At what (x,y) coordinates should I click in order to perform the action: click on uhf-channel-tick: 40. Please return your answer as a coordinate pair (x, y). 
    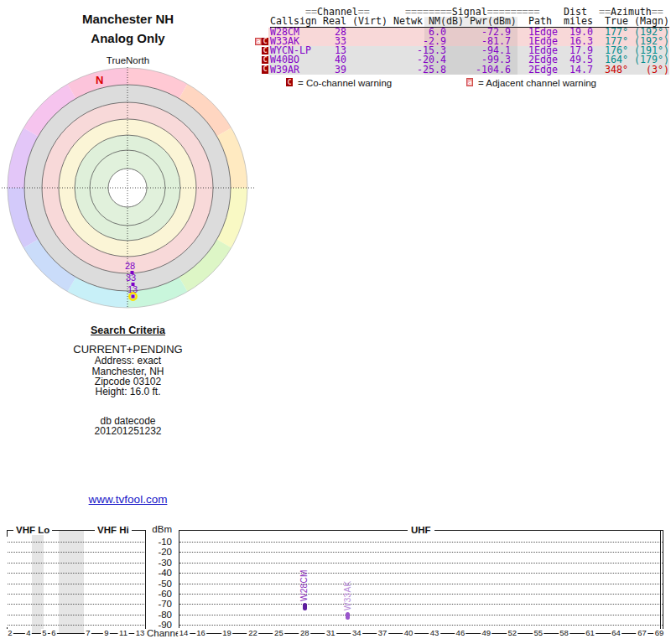
    Looking at the image, I should click on (408, 633).